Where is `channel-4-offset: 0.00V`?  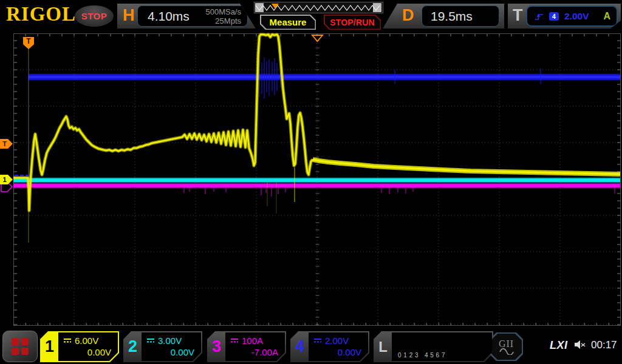
channel-4-offset: 0.00V is located at coordinates (338, 353).